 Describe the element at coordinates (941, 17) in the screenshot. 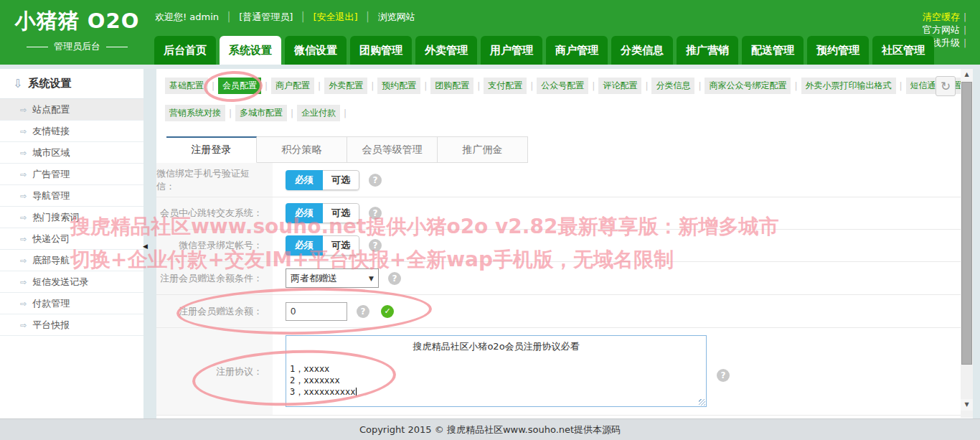

I see `header-quick-link: 清空缓存` at that location.